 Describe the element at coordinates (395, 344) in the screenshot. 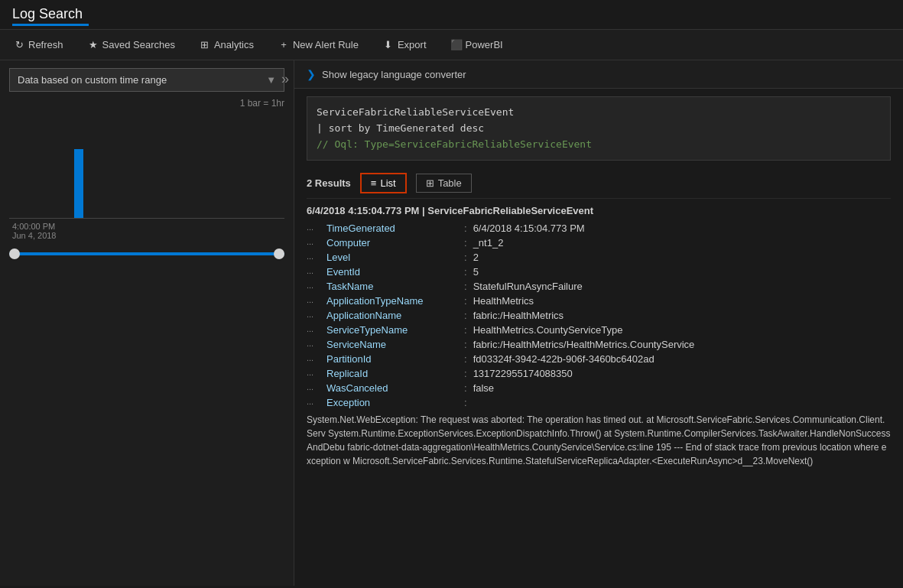

I see `field-name: ServiceName` at that location.